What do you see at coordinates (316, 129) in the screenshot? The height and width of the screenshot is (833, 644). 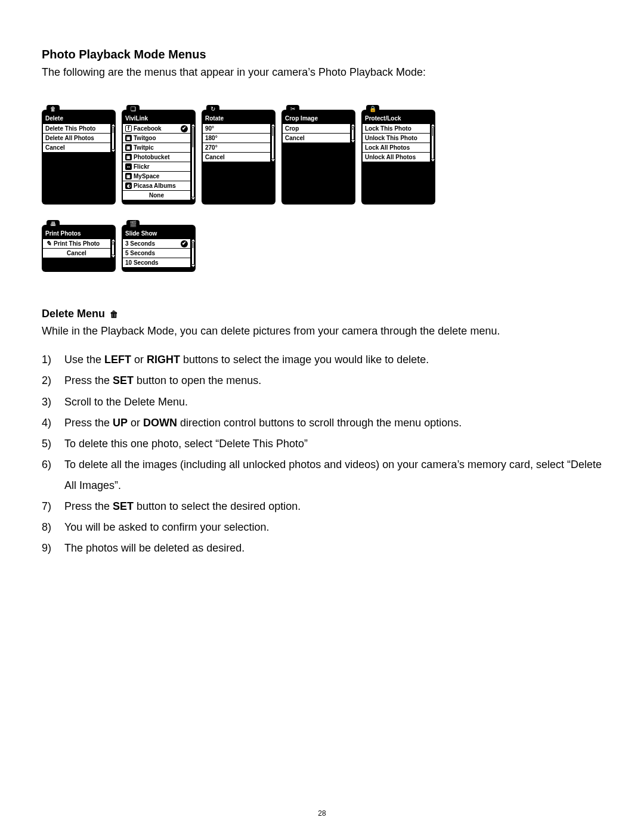 I see `menu-item-crop: Crop` at bounding box center [316, 129].